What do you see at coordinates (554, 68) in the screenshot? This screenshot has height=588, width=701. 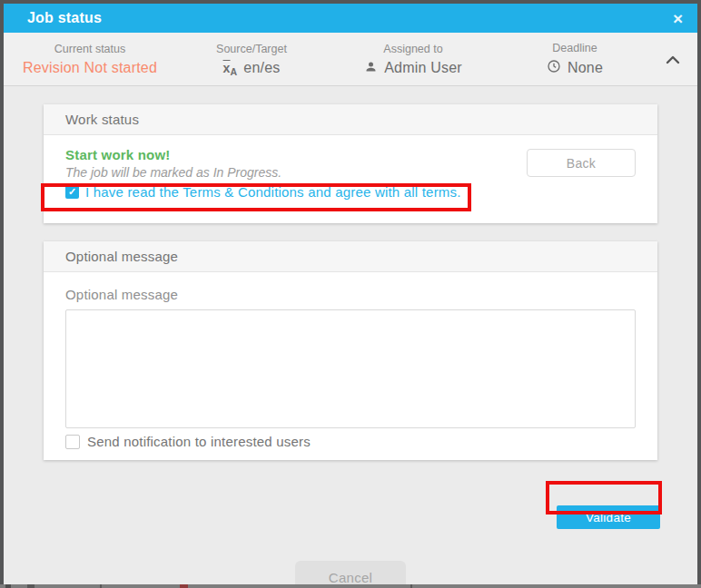 I see `clock-icon` at bounding box center [554, 68].